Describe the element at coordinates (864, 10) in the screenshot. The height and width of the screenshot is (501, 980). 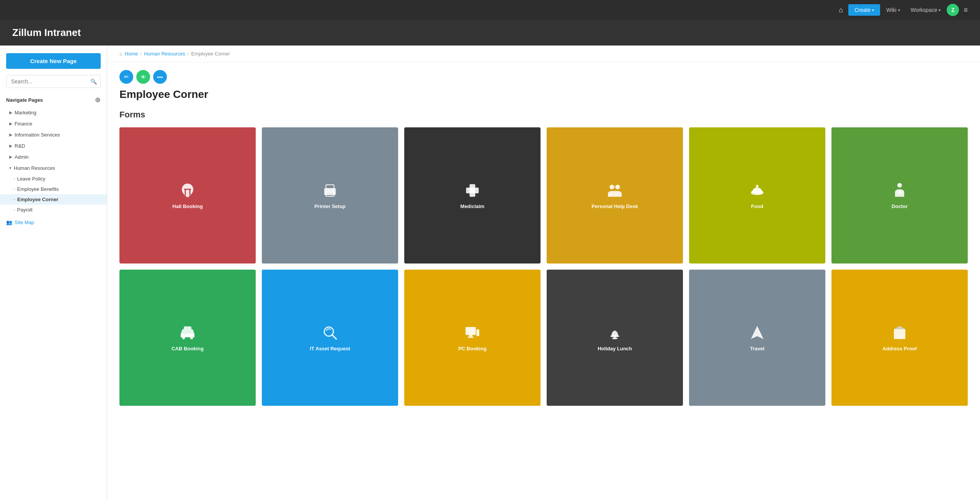
I see `create-button: Create ▾` at that location.